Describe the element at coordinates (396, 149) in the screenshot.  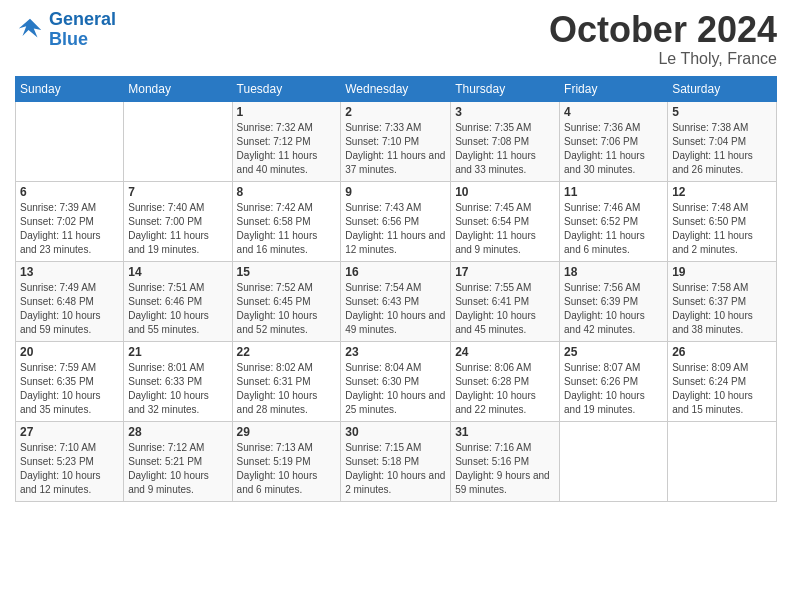
I see `day-info: Sunrise: 7:33 AMSunset: 7:10 PMDaylight:…` at that location.